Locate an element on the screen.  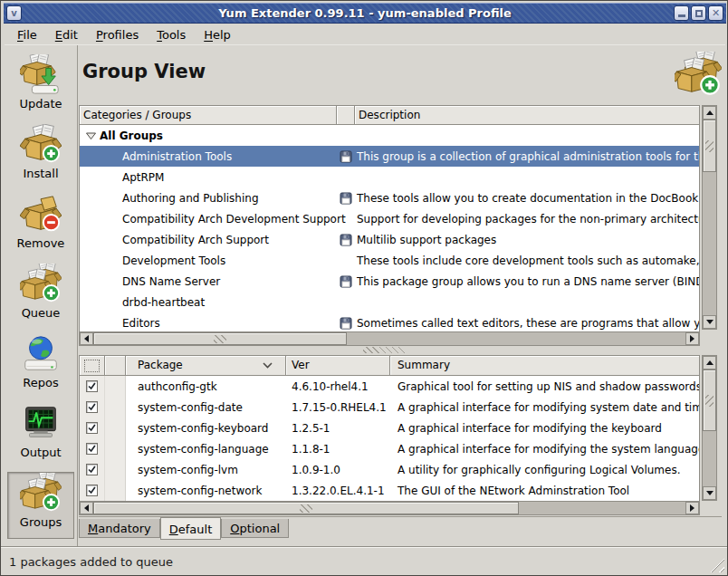
sidebar-item-queue: Queue is located at coordinates (41, 296).